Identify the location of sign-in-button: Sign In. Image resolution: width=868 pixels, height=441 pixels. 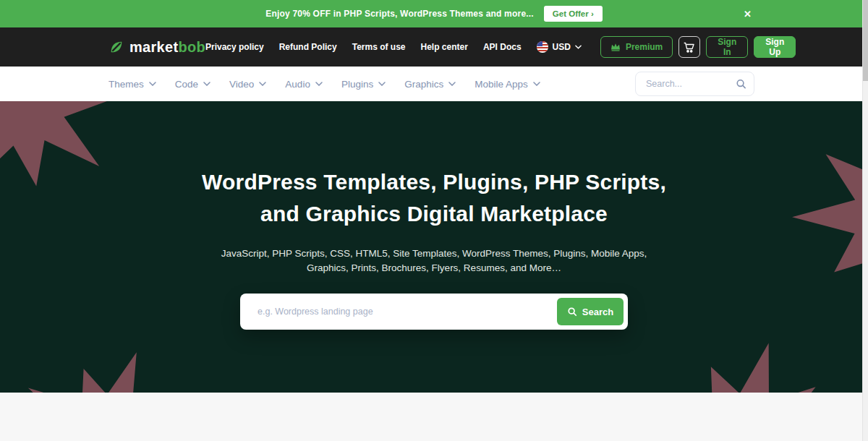
(727, 47).